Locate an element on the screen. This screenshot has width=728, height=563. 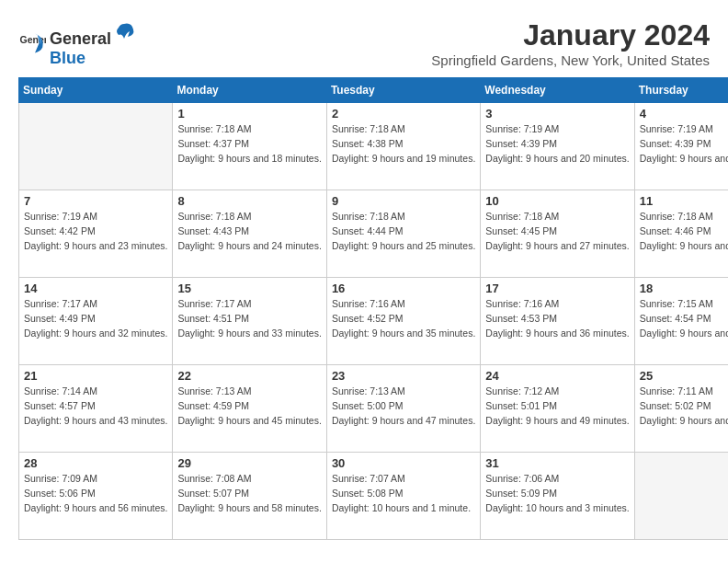
cell-info: Sunrise: 7:15 AM Sunset: 4:54 PM Dayligh… is located at coordinates (684, 318).